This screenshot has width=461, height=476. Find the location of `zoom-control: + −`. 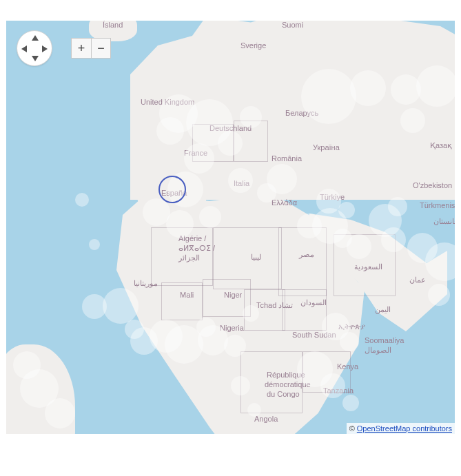

zoom-control: + − is located at coordinates (91, 48).